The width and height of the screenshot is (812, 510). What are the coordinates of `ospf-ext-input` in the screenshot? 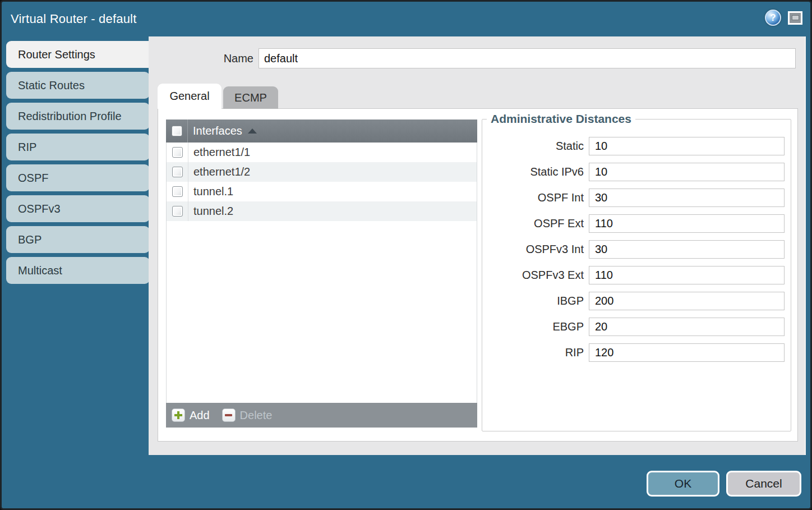 It's located at (686, 223).